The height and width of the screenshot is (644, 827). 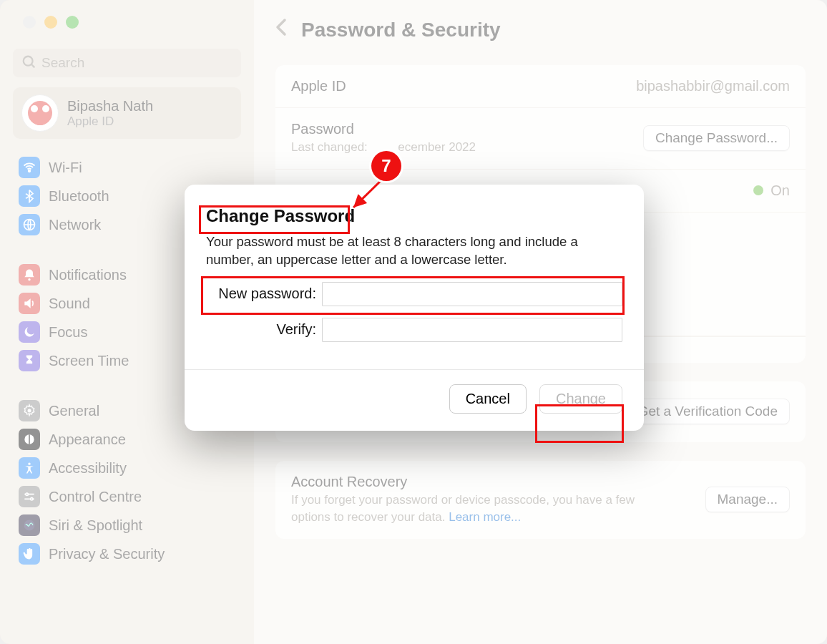 What do you see at coordinates (386, 166) in the screenshot?
I see `annotation-badge: 7` at bounding box center [386, 166].